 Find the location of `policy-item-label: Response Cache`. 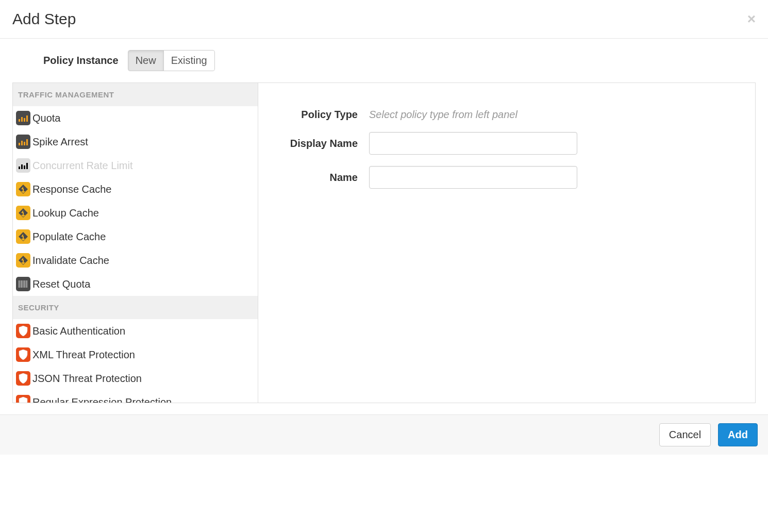

policy-item-label: Response Cache is located at coordinates (72, 190).